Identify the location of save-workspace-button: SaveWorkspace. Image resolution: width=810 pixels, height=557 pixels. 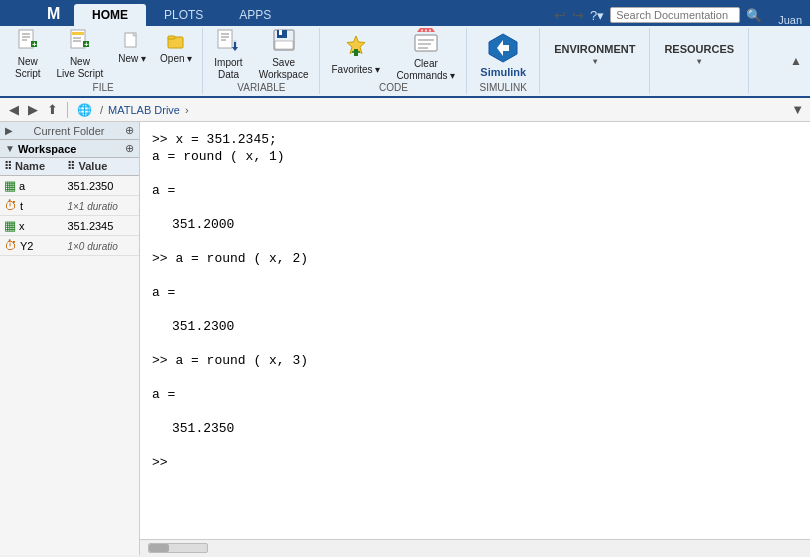
(284, 55).